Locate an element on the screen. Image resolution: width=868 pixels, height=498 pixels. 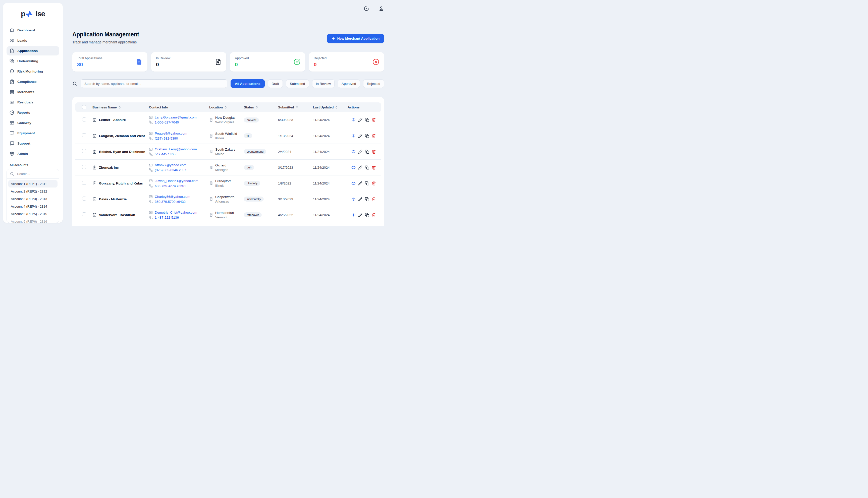
sidebar-item-underwriting: Underwriting is located at coordinates (33, 61).